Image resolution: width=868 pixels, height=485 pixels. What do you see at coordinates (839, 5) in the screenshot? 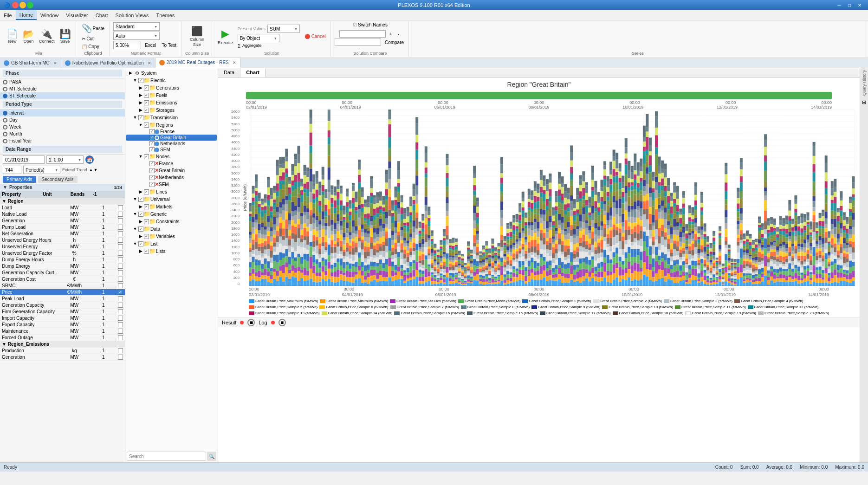
I see `minimize-button: ─` at bounding box center [839, 5].